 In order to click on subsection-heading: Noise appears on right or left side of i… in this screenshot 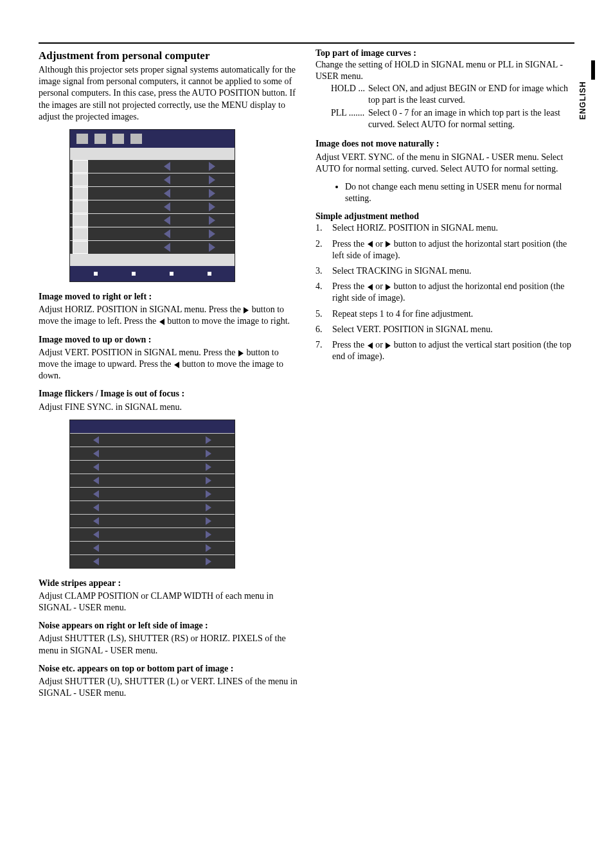, I will do `click(168, 626)`.